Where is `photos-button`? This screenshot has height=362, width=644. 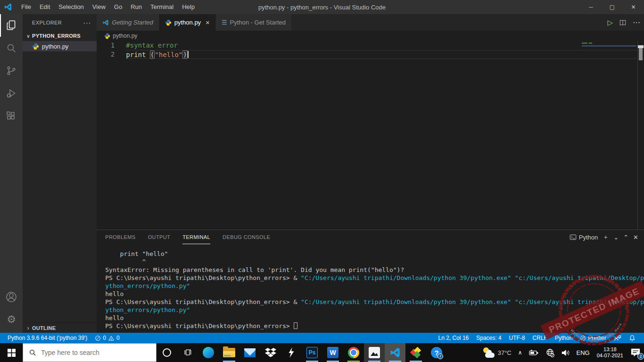 photos-button is located at coordinates (374, 353).